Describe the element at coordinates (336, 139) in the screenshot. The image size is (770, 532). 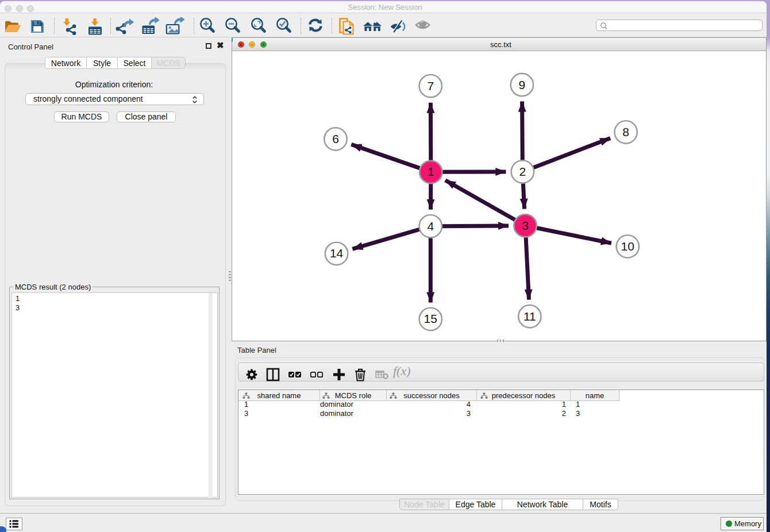
I see `svg-text: 6` at that location.